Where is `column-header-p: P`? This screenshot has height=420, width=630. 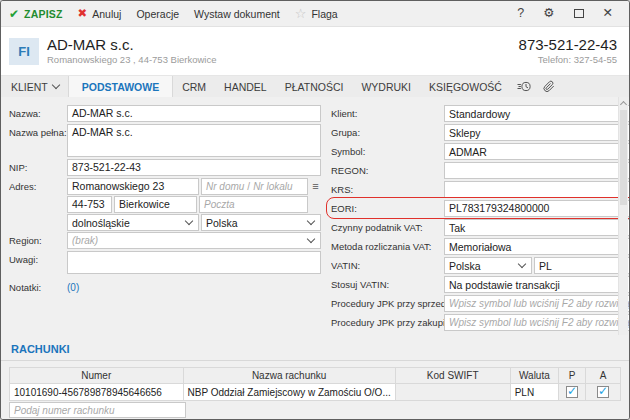 column-header-p: P is located at coordinates (572, 376).